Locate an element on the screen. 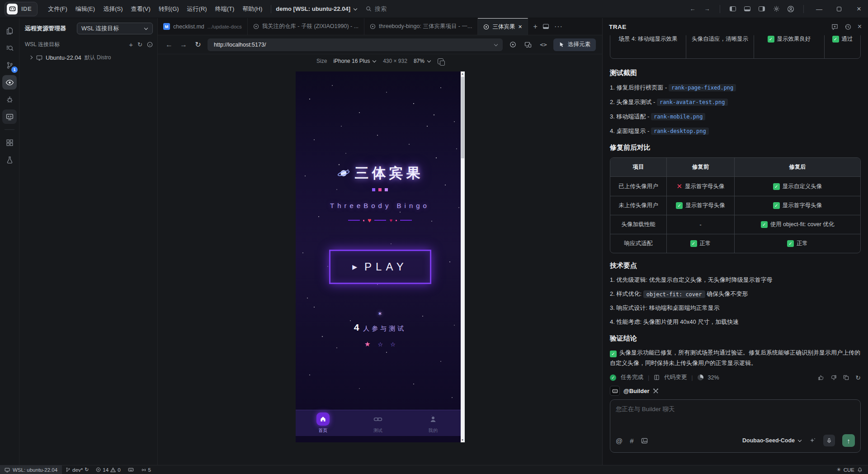 This screenshot has height=474, width=868. app-logo: IDE is located at coordinates (21, 9).